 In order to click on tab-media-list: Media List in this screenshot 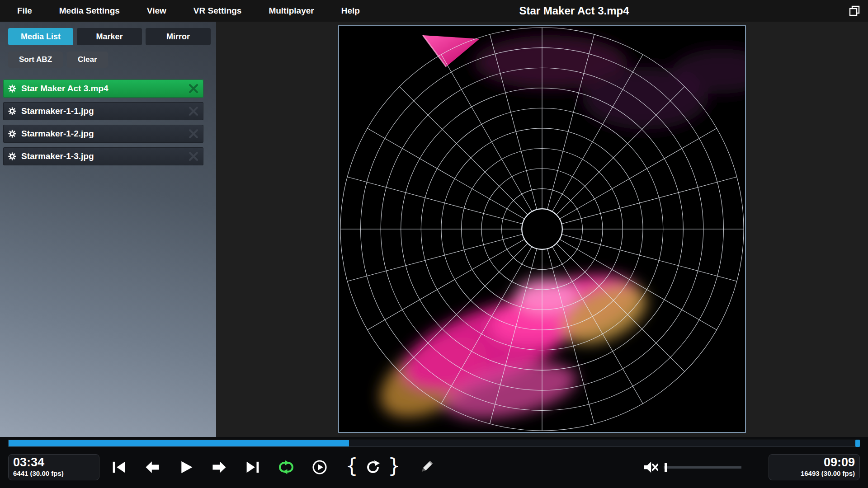, I will do `click(41, 37)`.